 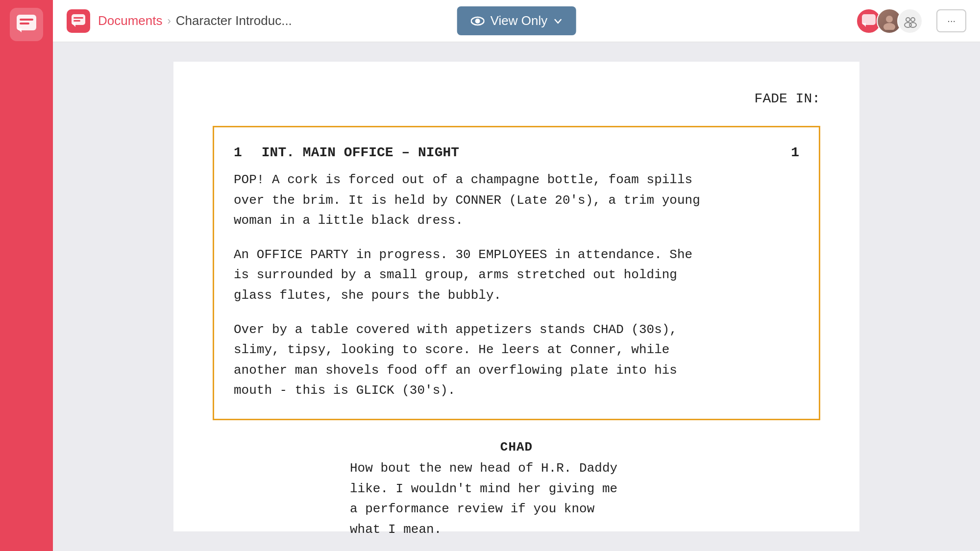 I want to click on view-only-label: View Only, so click(x=519, y=21).